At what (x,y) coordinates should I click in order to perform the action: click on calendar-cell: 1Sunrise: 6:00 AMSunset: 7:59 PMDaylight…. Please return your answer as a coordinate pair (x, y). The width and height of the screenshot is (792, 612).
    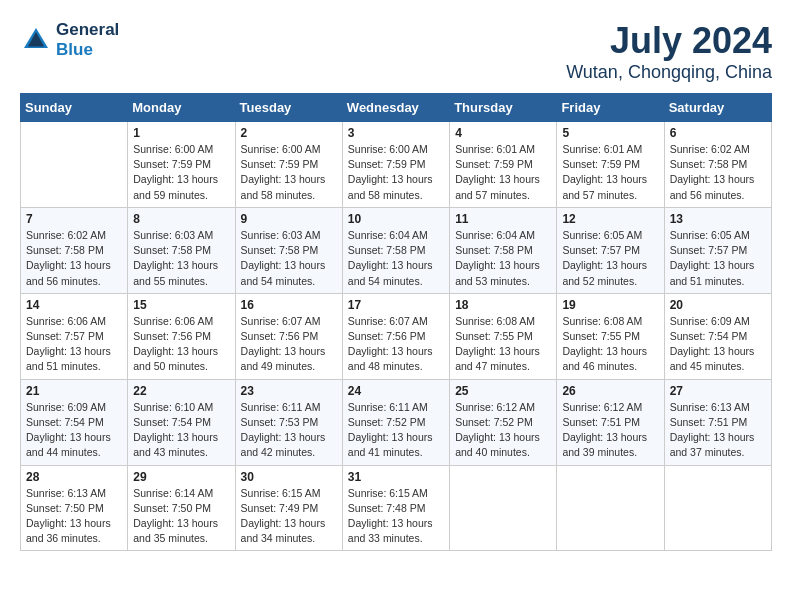
    Looking at the image, I should click on (182, 165).